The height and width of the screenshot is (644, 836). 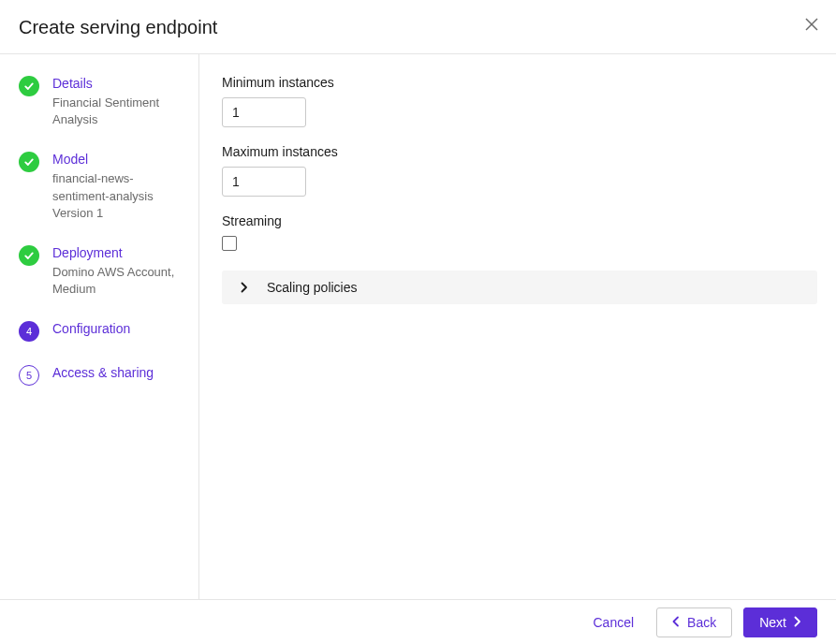 What do you see at coordinates (120, 159) in the screenshot?
I see `step-title: Model` at bounding box center [120, 159].